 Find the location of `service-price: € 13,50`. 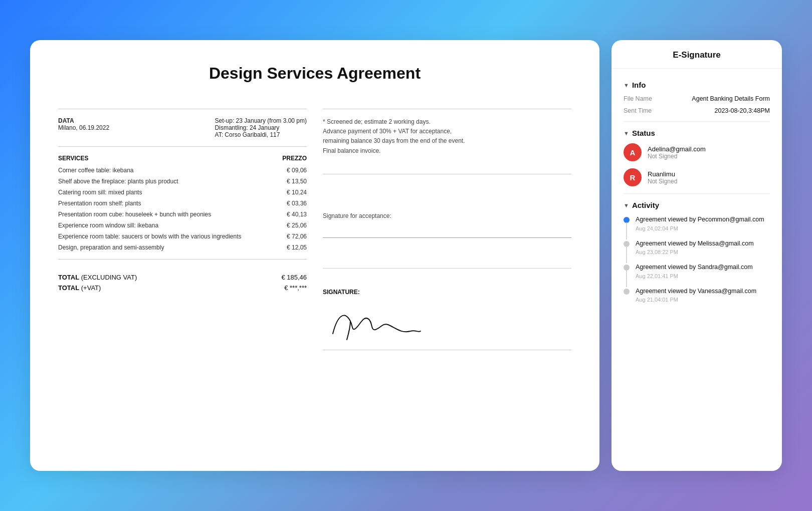

service-price: € 13,50 is located at coordinates (297, 181).